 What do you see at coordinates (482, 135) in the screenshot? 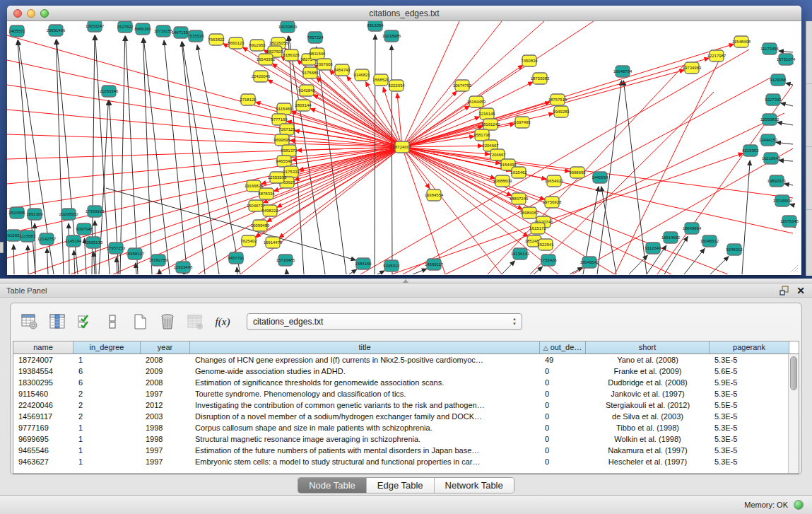
I see `graph-node: 9581736` at bounding box center [482, 135].